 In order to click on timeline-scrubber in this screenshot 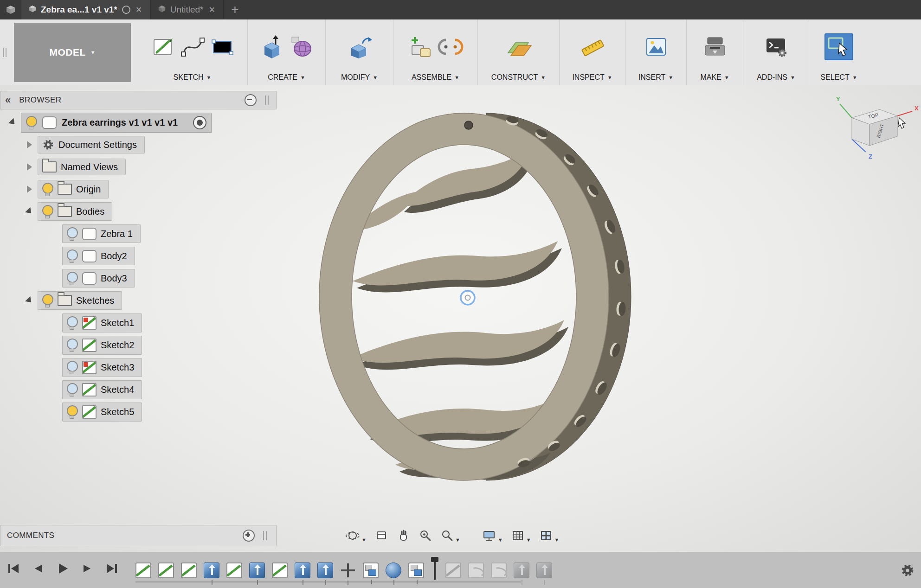, I will do `click(435, 569)`.